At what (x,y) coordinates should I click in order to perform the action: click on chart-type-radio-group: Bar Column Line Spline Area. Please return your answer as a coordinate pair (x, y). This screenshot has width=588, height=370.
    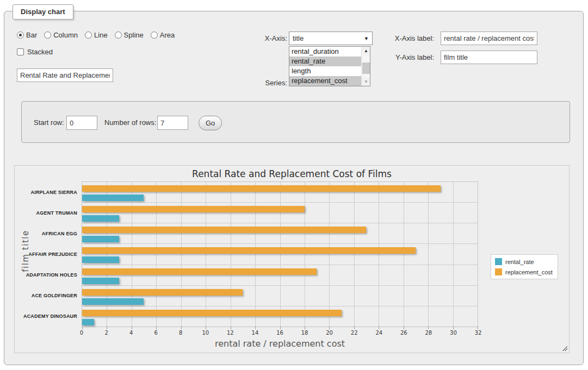
    Looking at the image, I should click on (96, 35).